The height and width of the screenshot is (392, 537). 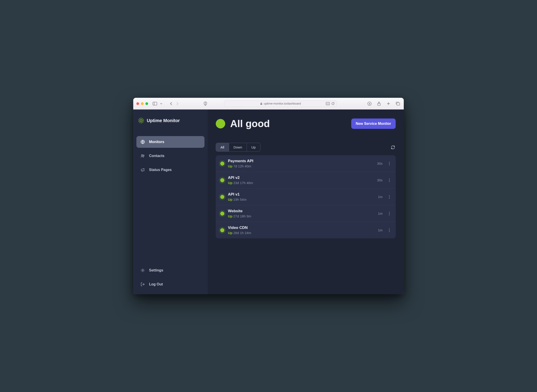 I want to click on monitor-uptime: Up23d 17h 46m, so click(x=301, y=183).